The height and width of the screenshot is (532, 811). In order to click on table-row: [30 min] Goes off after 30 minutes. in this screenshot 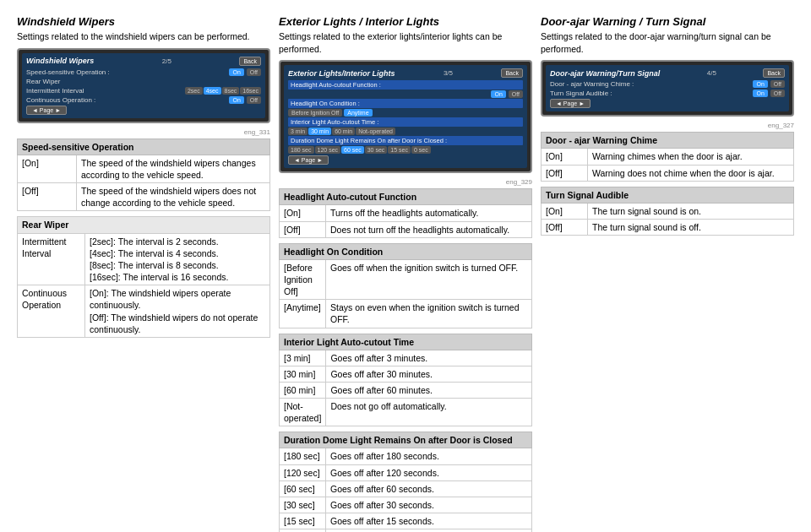, I will do `click(406, 373)`.